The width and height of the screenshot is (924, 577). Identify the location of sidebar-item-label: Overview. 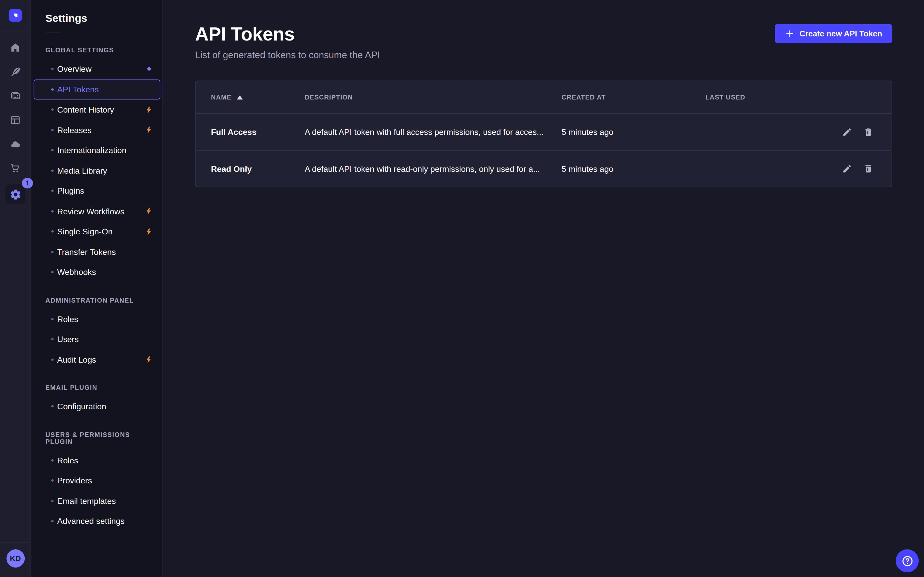
(74, 69).